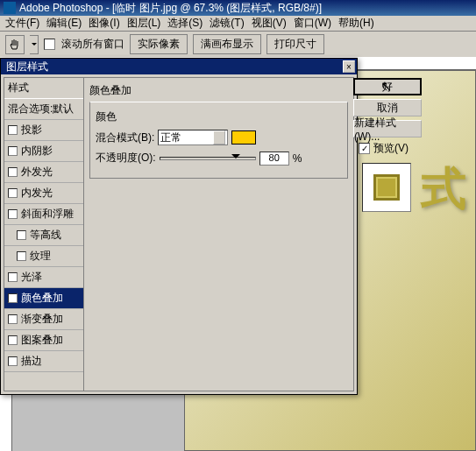  Describe the element at coordinates (10, 8) in the screenshot. I see `app-icon` at that location.